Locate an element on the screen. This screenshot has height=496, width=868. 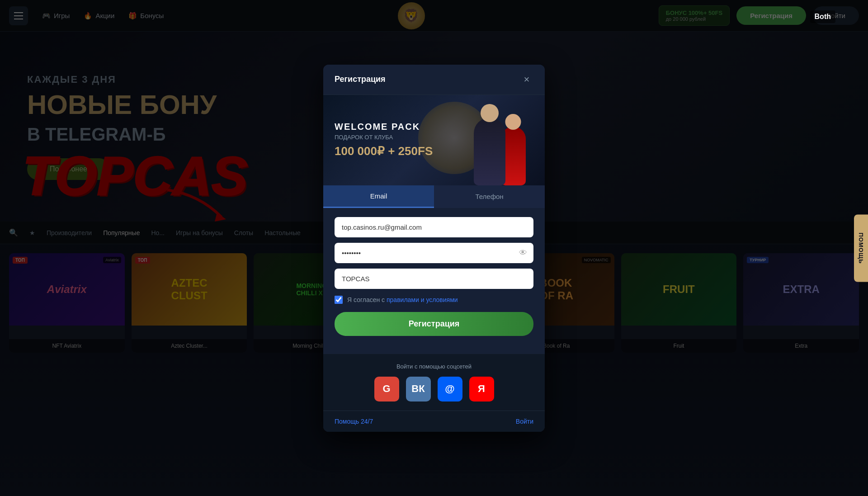
promo-code-input is located at coordinates (434, 279).